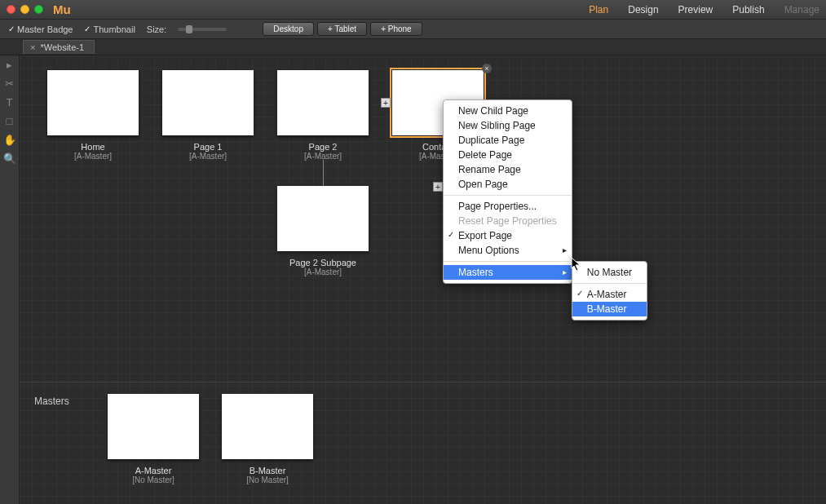 The width and height of the screenshot is (826, 504). I want to click on mode-design: Design, so click(643, 10).